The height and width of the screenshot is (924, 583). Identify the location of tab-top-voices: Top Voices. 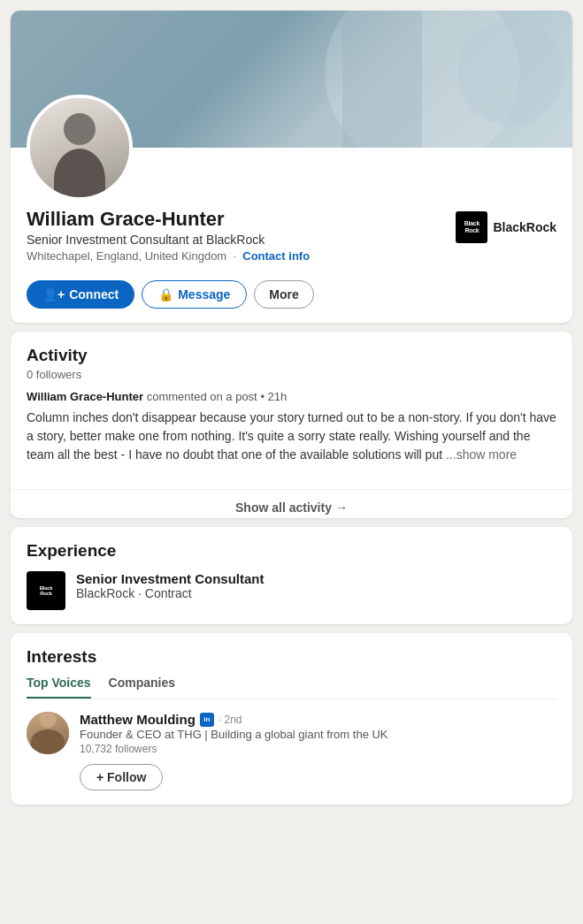
(58, 687).